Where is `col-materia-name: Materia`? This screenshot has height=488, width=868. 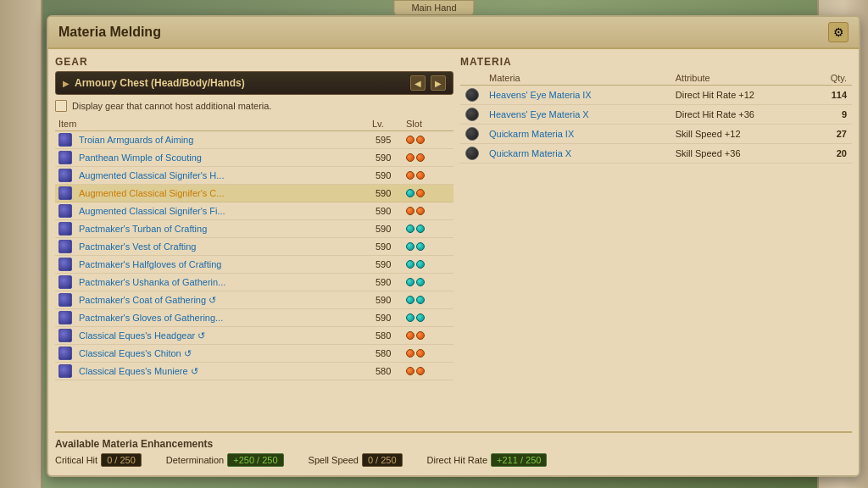
col-materia-name: Materia is located at coordinates (577, 78).